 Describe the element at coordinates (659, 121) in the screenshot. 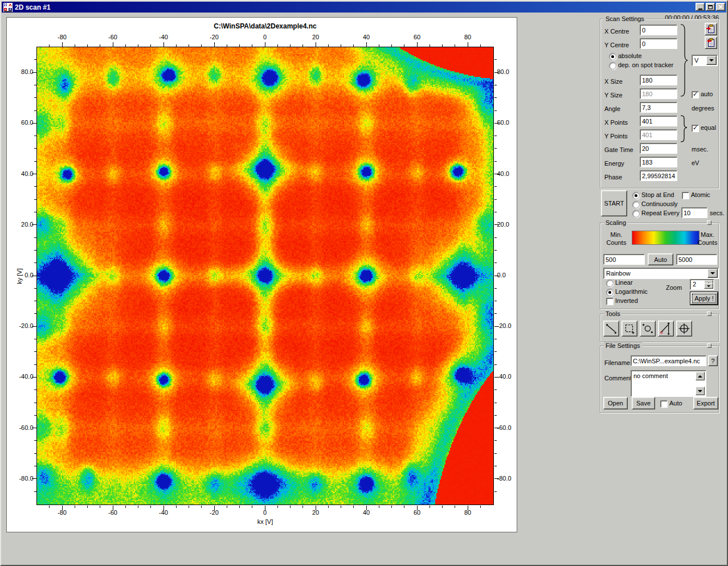

I see `x-points-input` at that location.